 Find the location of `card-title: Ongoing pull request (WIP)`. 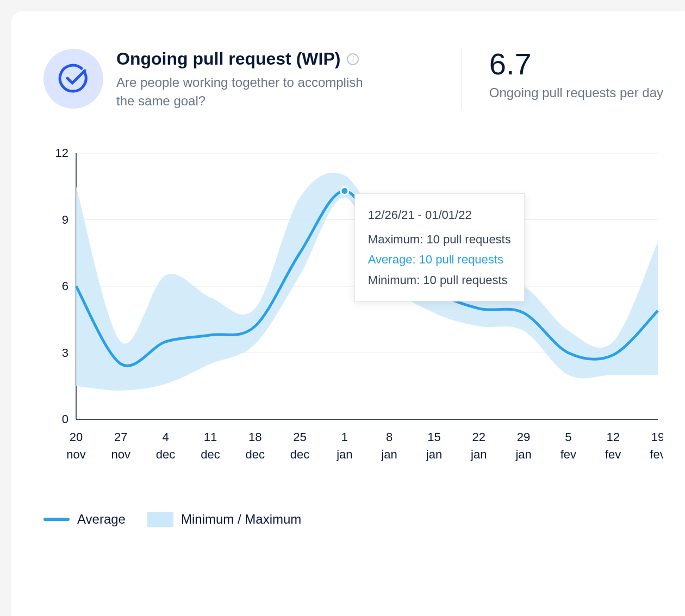

card-title: Ongoing pull request (WIP) is located at coordinates (228, 59).